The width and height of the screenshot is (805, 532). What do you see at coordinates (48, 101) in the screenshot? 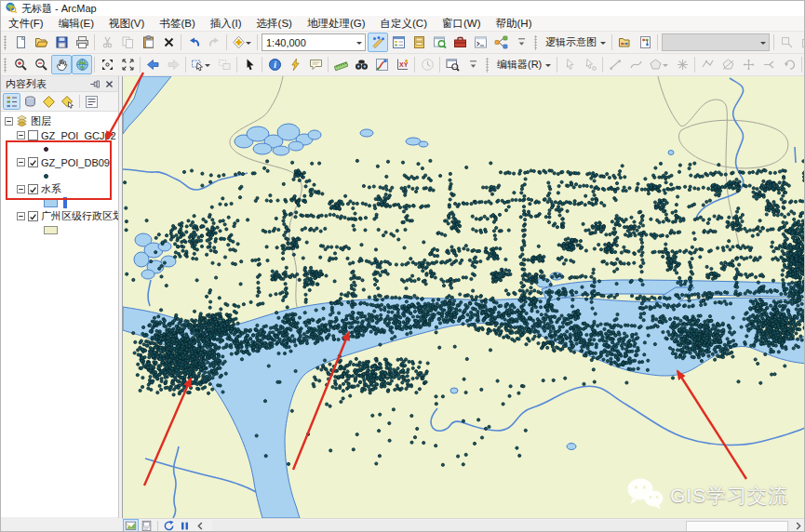
I see `list-by-visibility-button` at bounding box center [48, 101].